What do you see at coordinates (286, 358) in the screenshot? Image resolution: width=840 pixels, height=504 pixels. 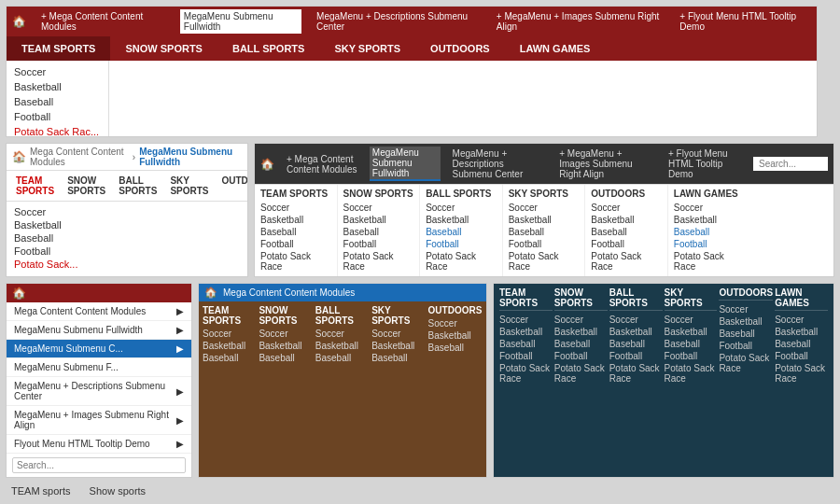 I see `p5-snow-base: Baseball` at bounding box center [286, 358].